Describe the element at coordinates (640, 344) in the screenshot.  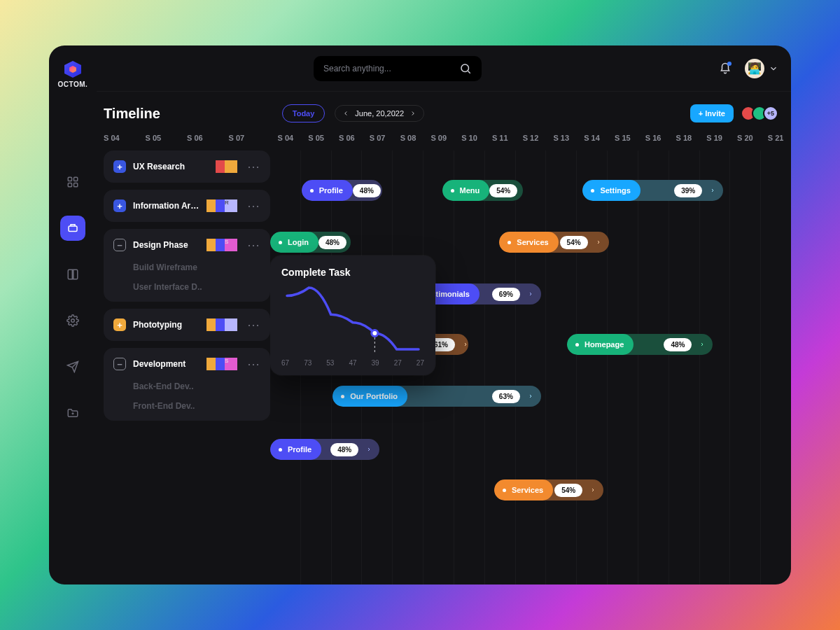
I see `bar-homepage: Homepage 48%` at that location.